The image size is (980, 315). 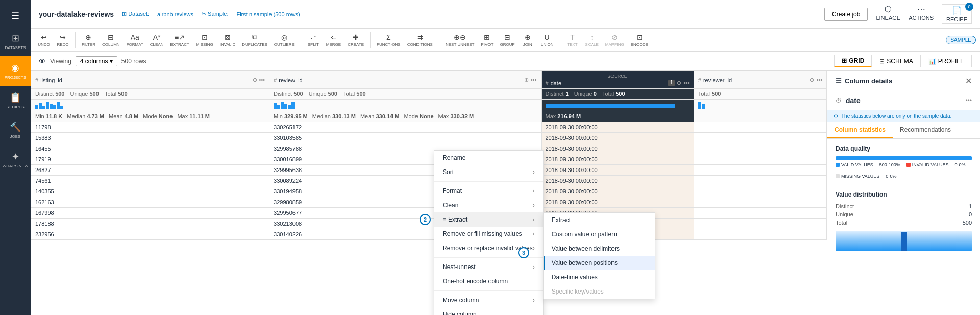 I want to click on join-button: ⊕JOIN, so click(x=528, y=40).